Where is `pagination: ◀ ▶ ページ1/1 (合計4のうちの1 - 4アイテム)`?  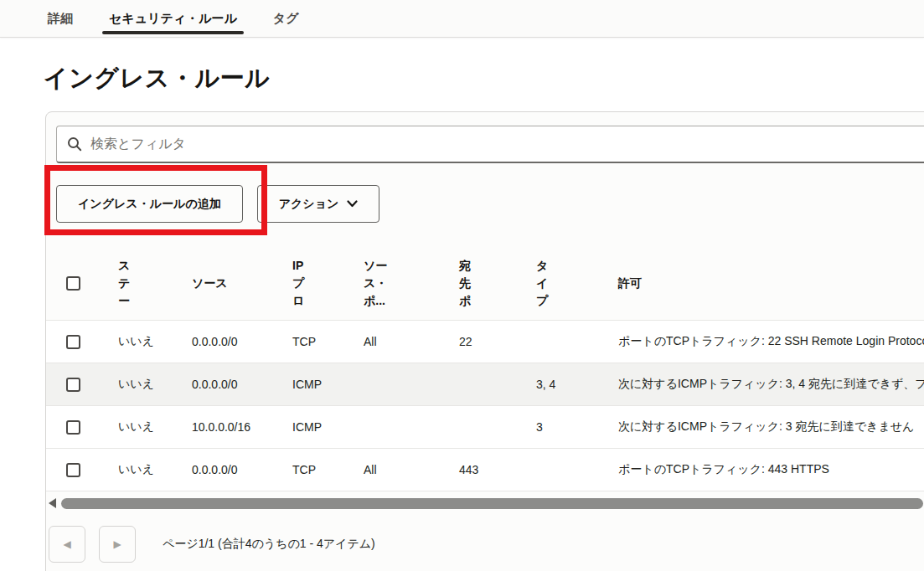 pagination: ◀ ▶ ページ1/1 (合計4のうちの1 - 4アイテム) is located at coordinates (212, 544).